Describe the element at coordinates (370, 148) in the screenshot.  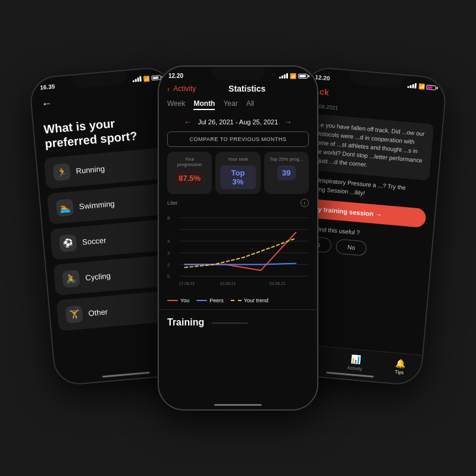
I see `right-message: ...e you have fallen off track. Did ...o…` at that location.